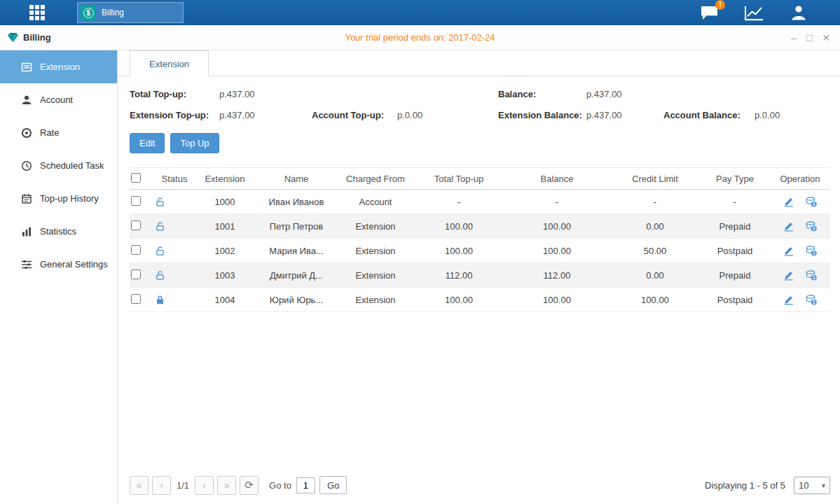 The height and width of the screenshot is (504, 840). Describe the element at coordinates (809, 38) in the screenshot. I see `maximize-icon: □` at that location.